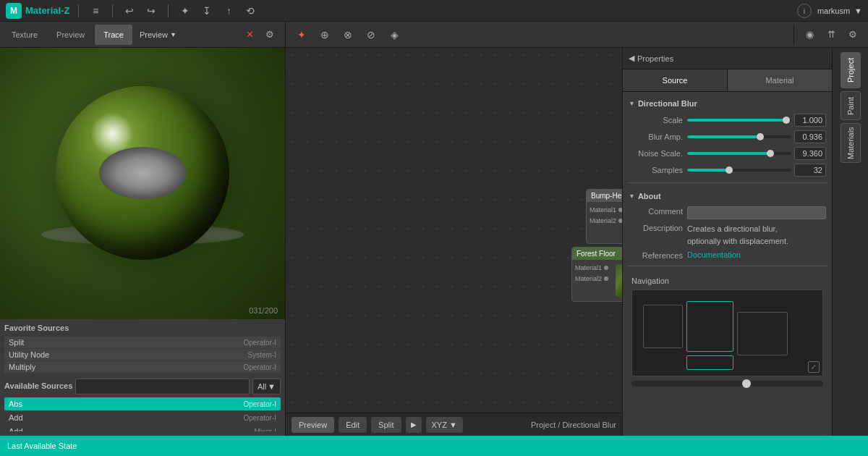 The width and height of the screenshot is (868, 456). What do you see at coordinates (158, 35) in the screenshot?
I see `preview-dropdown-btn: Preview ▼` at bounding box center [158, 35].